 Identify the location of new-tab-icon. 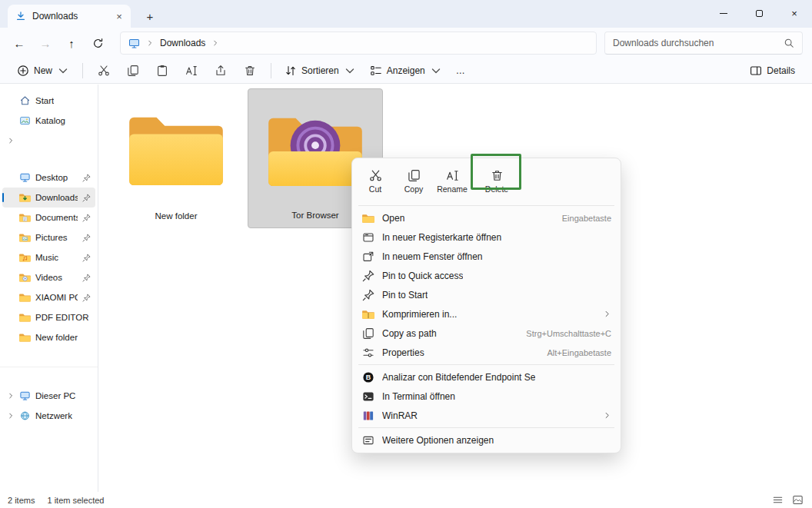
(368, 237).